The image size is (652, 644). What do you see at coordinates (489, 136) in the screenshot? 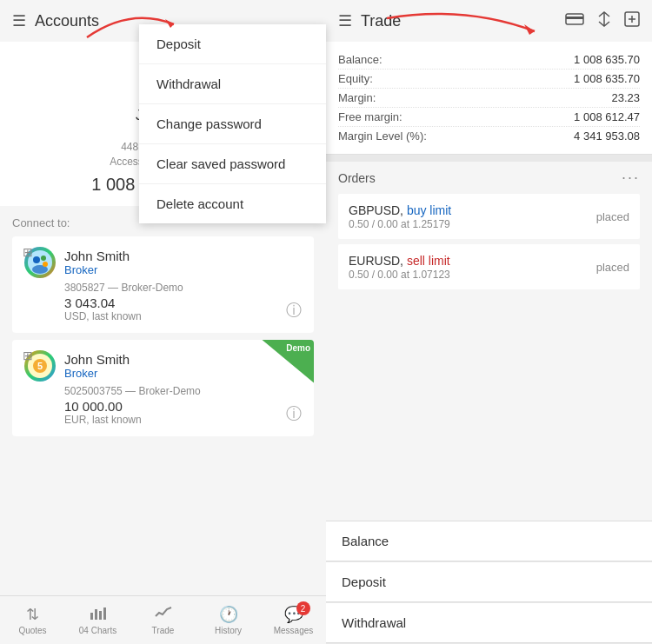
I see `trade-row-margin-level: Margin Level (%): 4 341 953.08` at bounding box center [489, 136].